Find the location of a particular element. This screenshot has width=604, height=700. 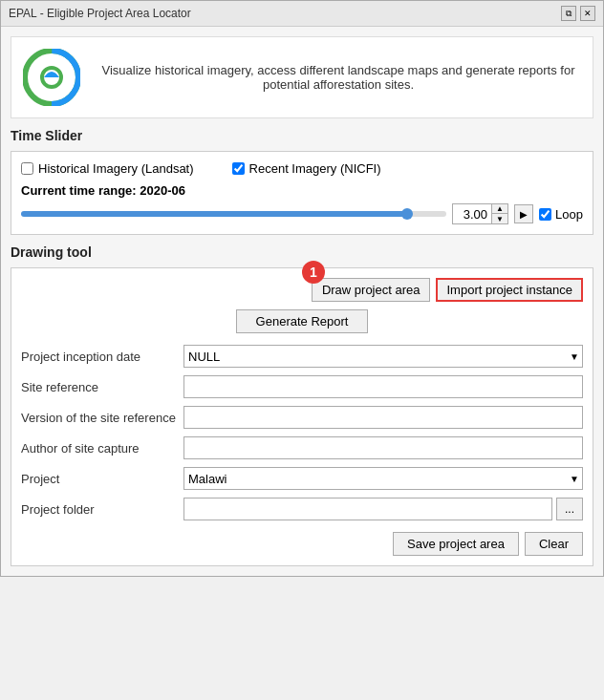

close-button: ✕ is located at coordinates (588, 13).